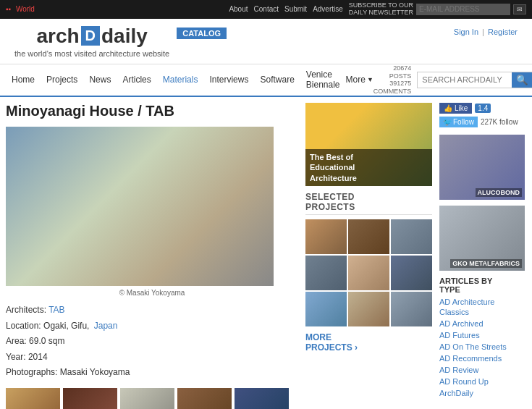 The image size is (532, 409). What do you see at coordinates (473, 347) in the screenshot?
I see `ad-on-the-streets-link: AD On The Streets` at bounding box center [473, 347].